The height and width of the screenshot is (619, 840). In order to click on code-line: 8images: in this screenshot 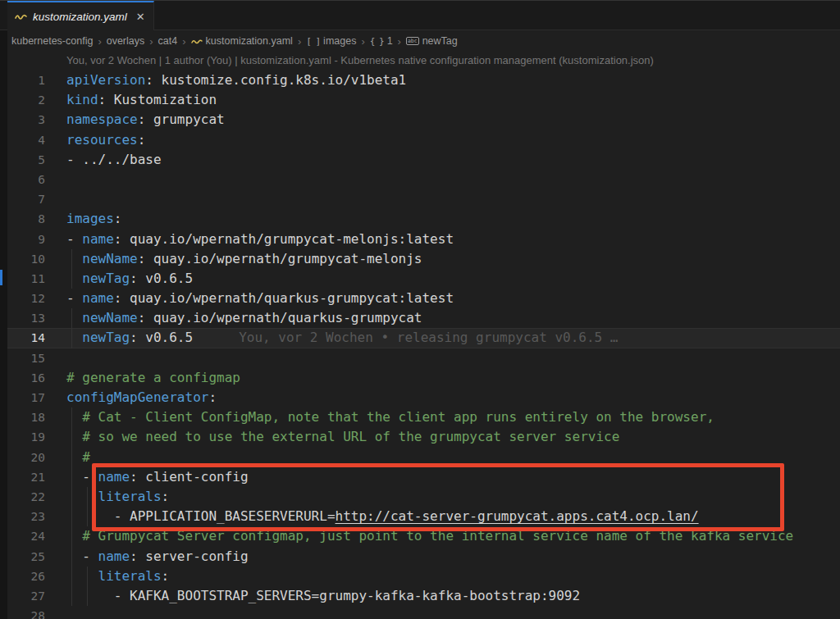, I will do `click(420, 219)`.